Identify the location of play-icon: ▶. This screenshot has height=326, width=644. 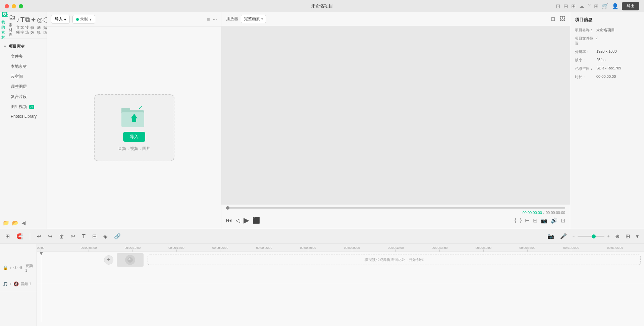
(246, 220).